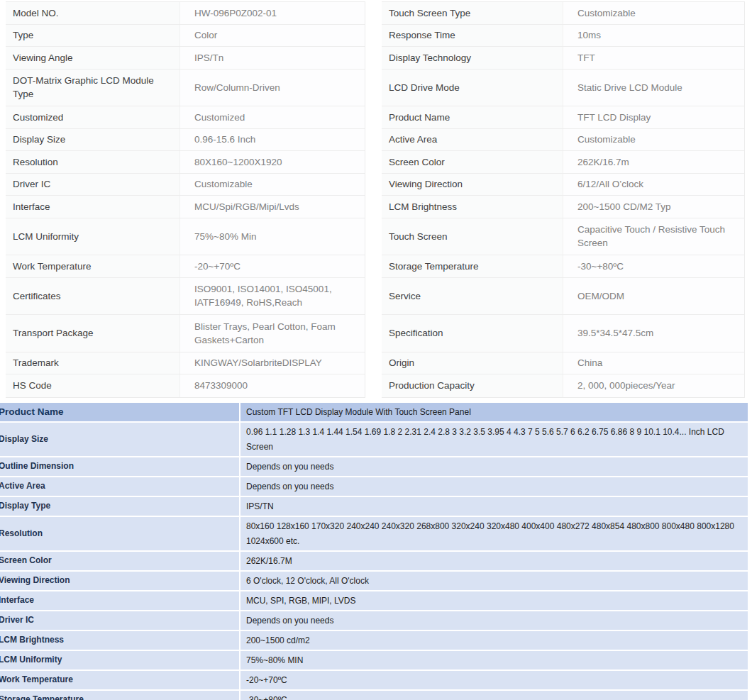 This screenshot has width=752, height=700. What do you see at coordinates (119, 506) in the screenshot?
I see `detail-label: Display Type` at bounding box center [119, 506].